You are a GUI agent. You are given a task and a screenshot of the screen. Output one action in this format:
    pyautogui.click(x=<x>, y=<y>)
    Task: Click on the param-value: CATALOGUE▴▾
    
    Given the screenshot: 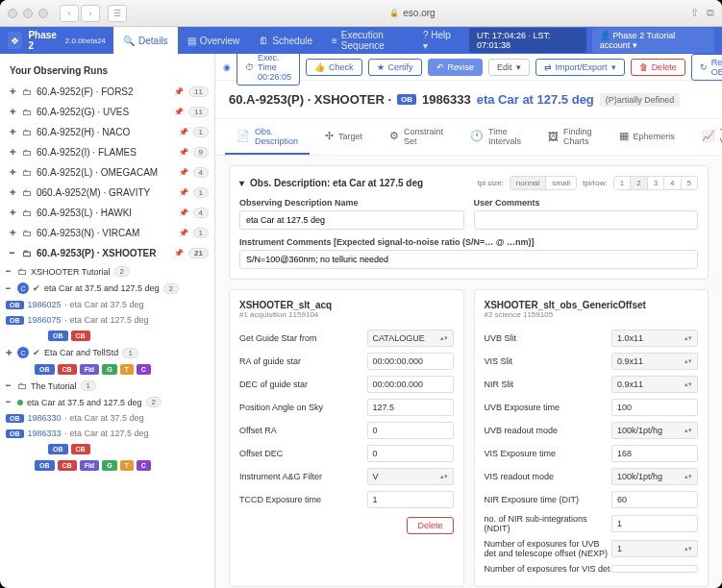 What is the action you would take?
    pyautogui.click(x=411, y=338)
    